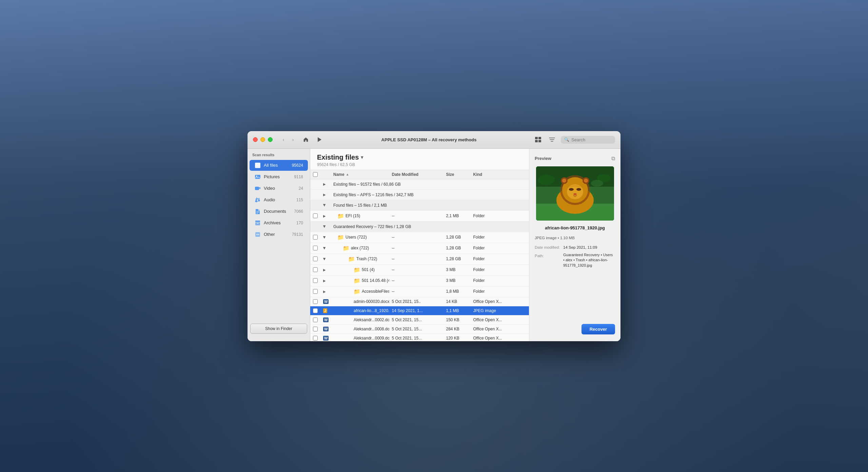 The image size is (868, 472). I want to click on alex-checkbox, so click(315, 248).